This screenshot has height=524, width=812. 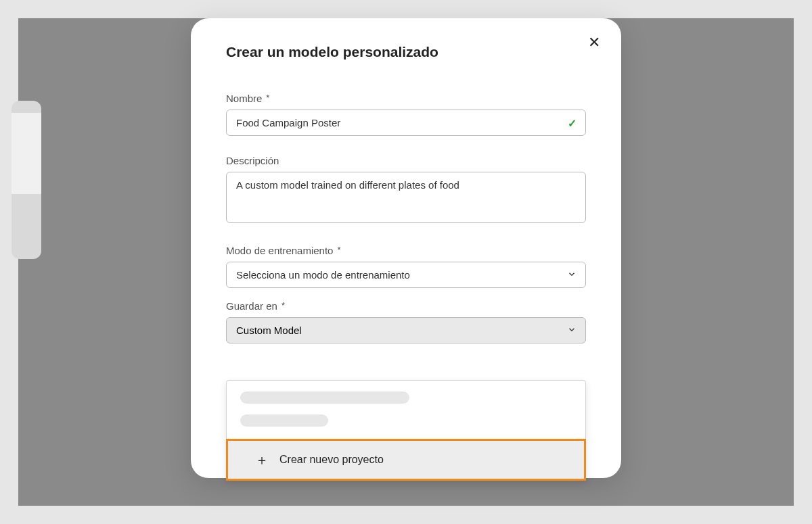 What do you see at coordinates (406, 306) in the screenshot?
I see `save-in-label: Guardar en *` at bounding box center [406, 306].